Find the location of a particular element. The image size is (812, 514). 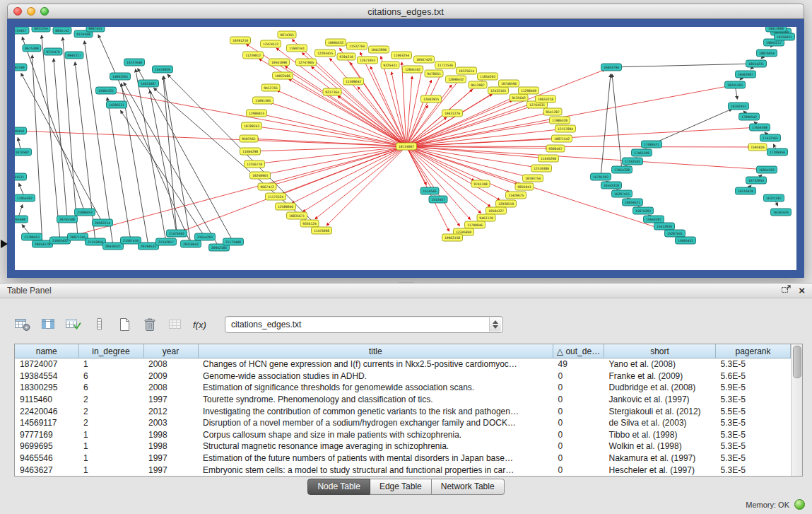

graph-node: 17654308 is located at coordinates (760, 127).